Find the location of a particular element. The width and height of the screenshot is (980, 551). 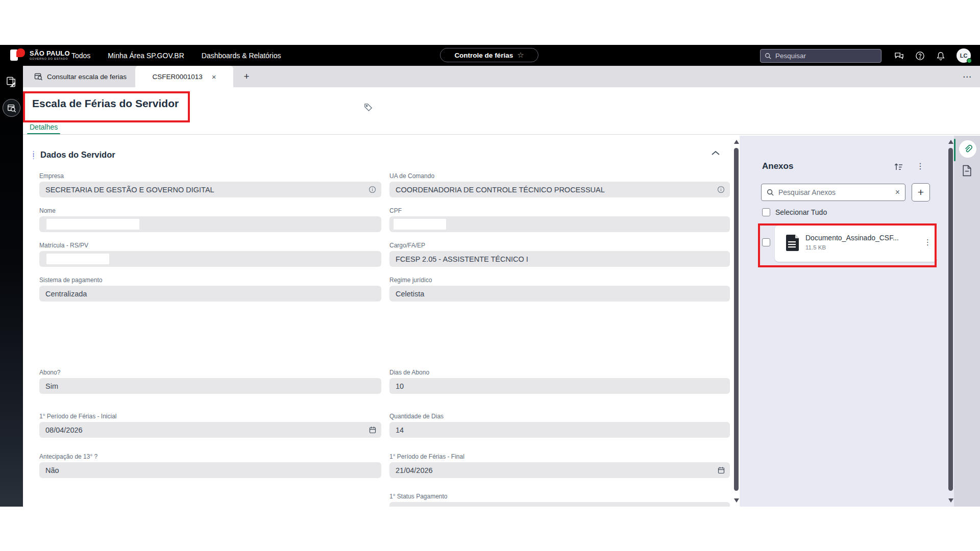

sao-paulo-logo-icon is located at coordinates (18, 55).